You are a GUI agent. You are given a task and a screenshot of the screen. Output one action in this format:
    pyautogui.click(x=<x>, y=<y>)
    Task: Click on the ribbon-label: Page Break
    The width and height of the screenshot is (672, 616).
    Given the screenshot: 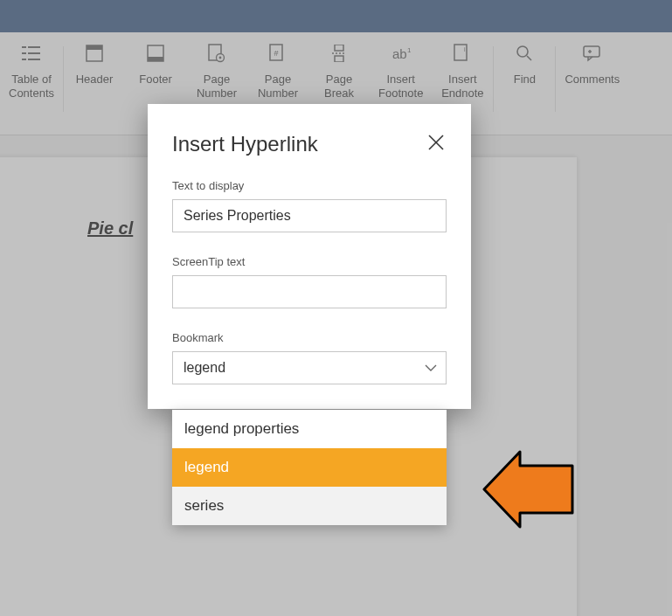 What is the action you would take?
    pyautogui.click(x=339, y=86)
    